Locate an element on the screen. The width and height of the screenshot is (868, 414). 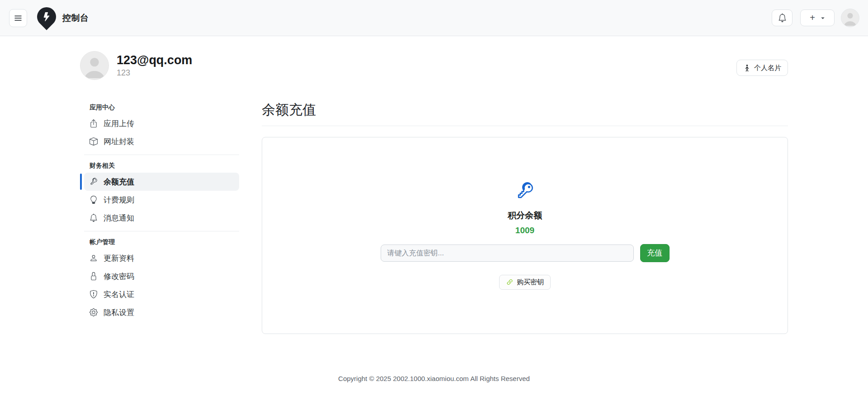
personal-namecard-label: 个人名片 is located at coordinates (768, 68).